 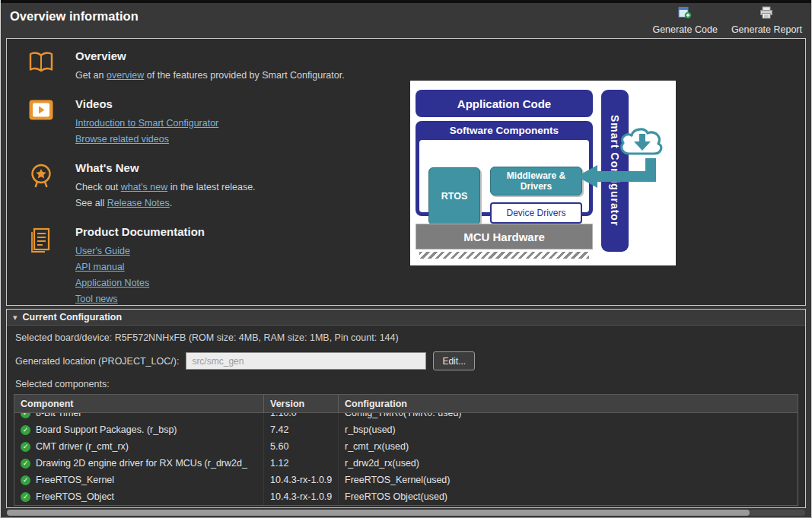 I want to click on tool-news-link: Tool news, so click(x=97, y=299).